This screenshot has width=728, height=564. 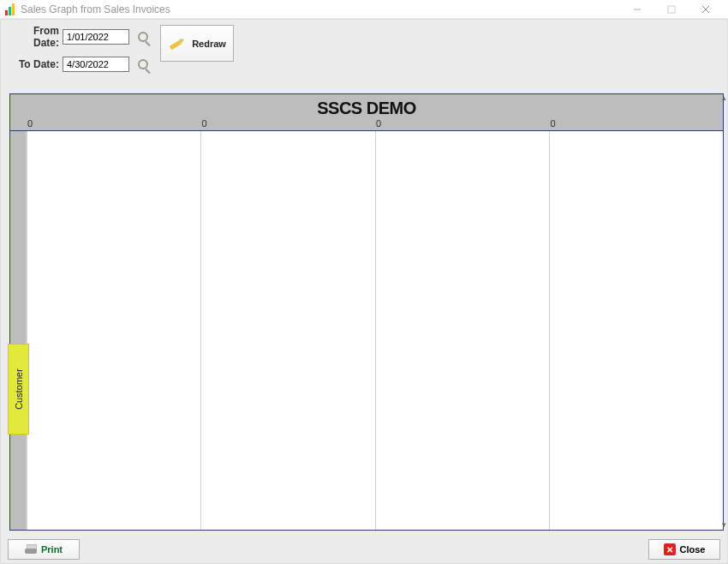 What do you see at coordinates (367, 106) in the screenshot?
I see `chart-title: SSCS DEMO` at bounding box center [367, 106].